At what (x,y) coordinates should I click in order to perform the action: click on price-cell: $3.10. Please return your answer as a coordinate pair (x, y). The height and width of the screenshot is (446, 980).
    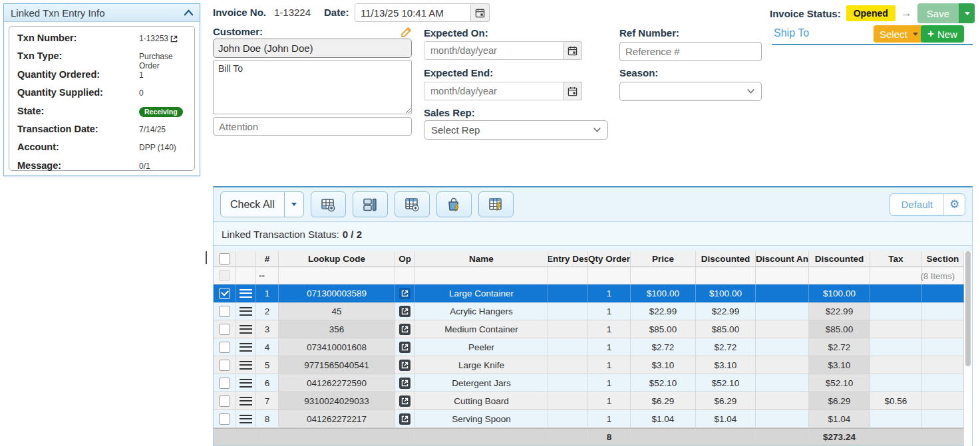
    Looking at the image, I should click on (663, 366).